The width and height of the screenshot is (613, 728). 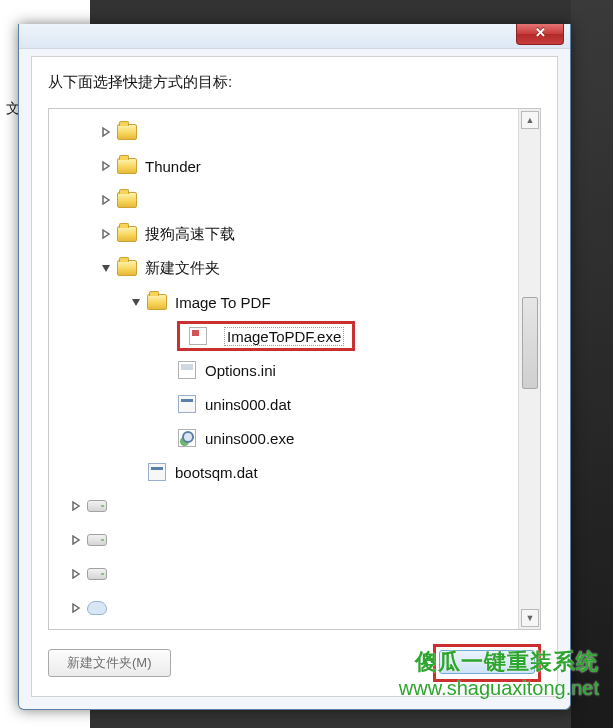 I want to click on tree-item-label: 新建文件夹, so click(x=182, y=268).